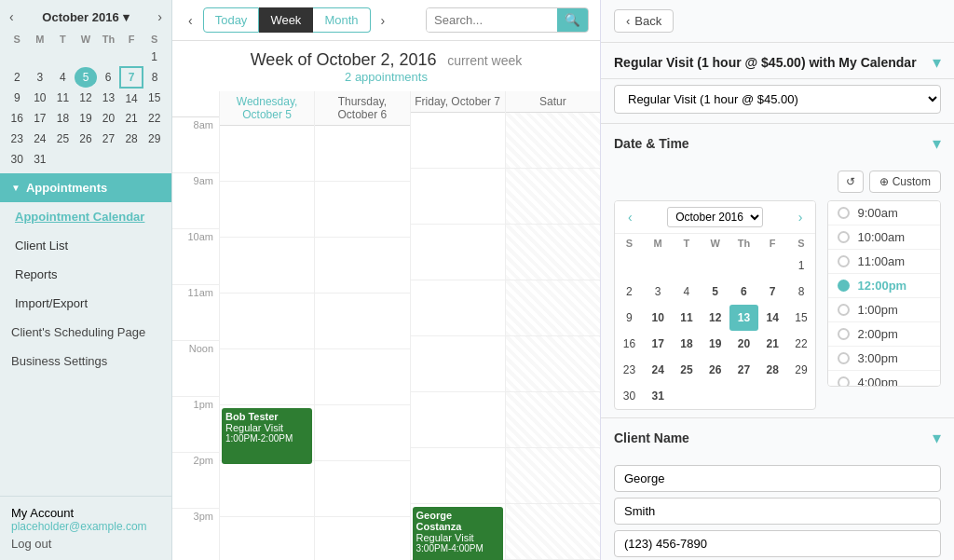  What do you see at coordinates (17, 98) in the screenshot?
I see `mini-cal-day: 9` at bounding box center [17, 98].